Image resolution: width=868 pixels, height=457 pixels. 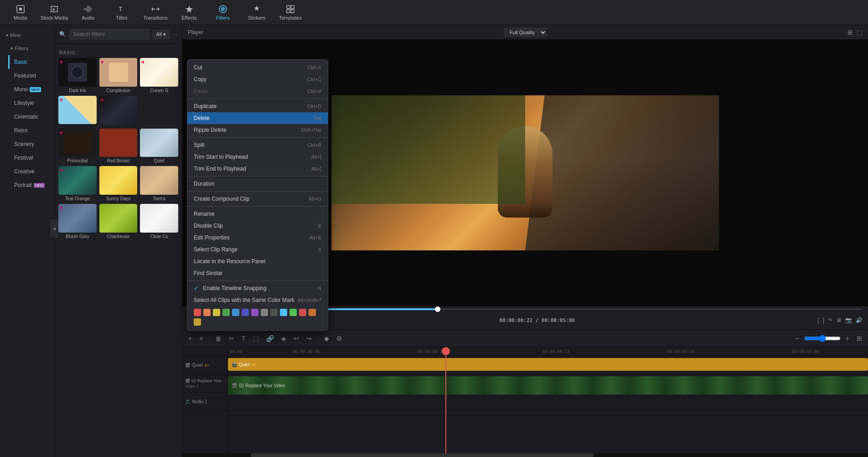 What do you see at coordinates (223, 12) in the screenshot?
I see `toolbar-filters: Filters` at bounding box center [223, 12].